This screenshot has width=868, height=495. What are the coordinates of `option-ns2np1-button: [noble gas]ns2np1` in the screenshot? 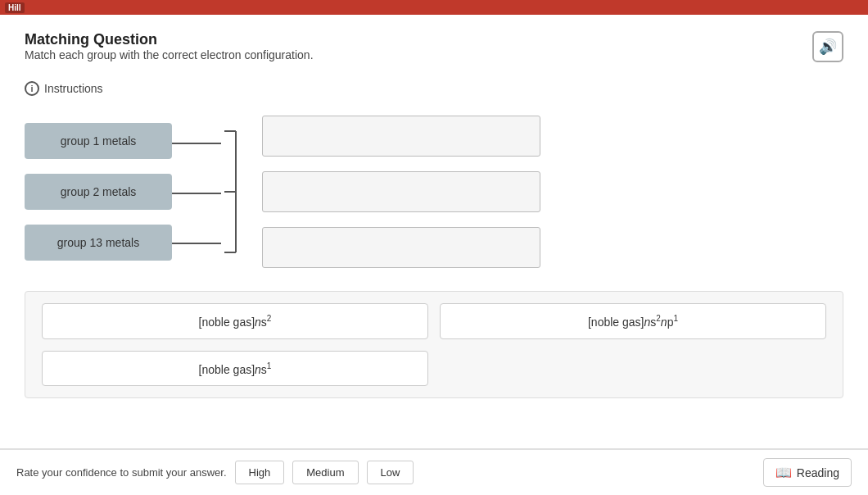 It's located at (633, 321).